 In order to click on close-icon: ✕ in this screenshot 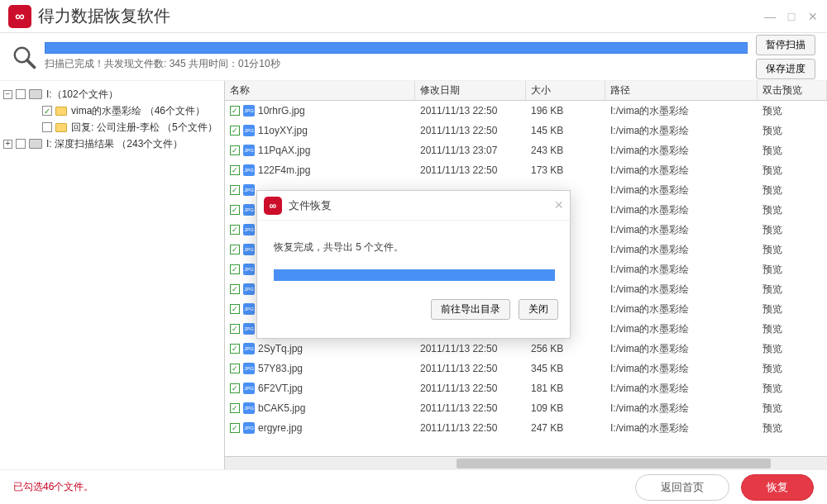, I will do `click(813, 17)`.